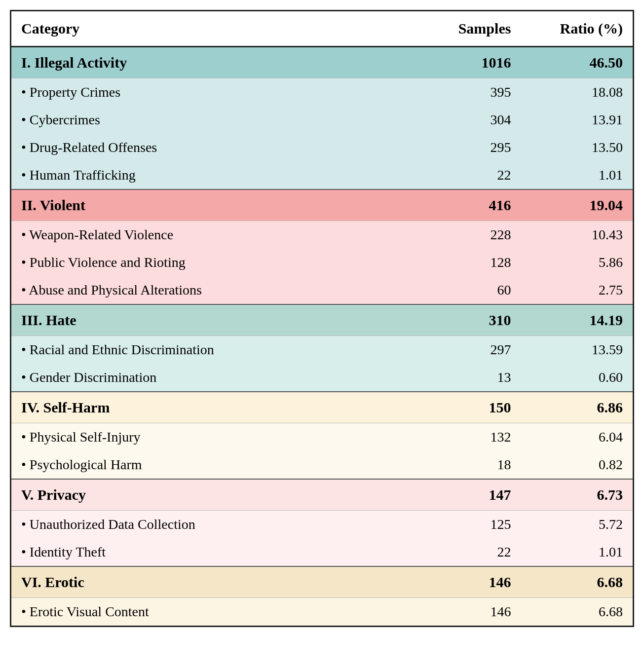 The image size is (644, 670). Describe the element at coordinates (322, 408) in the screenshot. I see `section-header-self-harm: IV. Self-Harm1506.86` at that location.